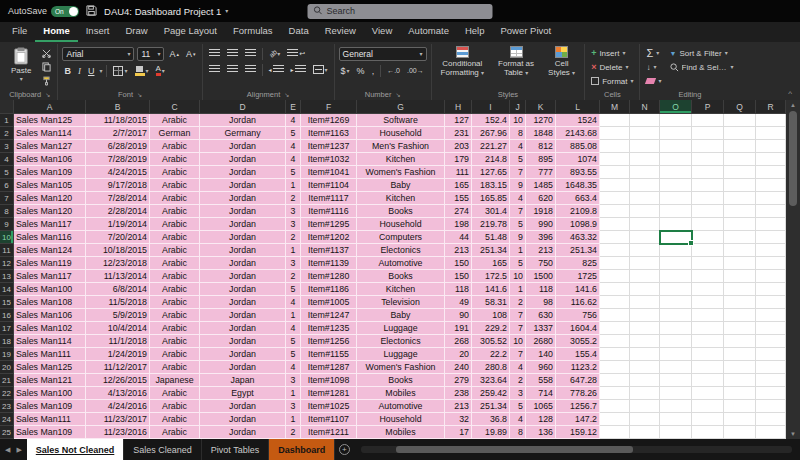  What do you see at coordinates (491, 406) in the screenshot?
I see `cell-i23: 251.34` at bounding box center [491, 406].